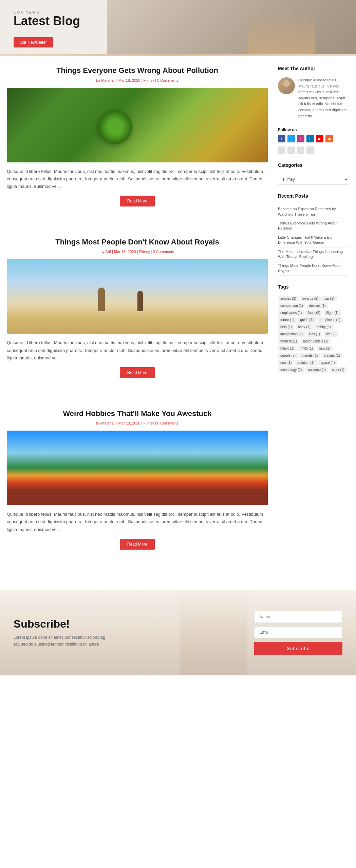 The image size is (356, 868). I want to click on tag-item: articles (2), so click(288, 298).